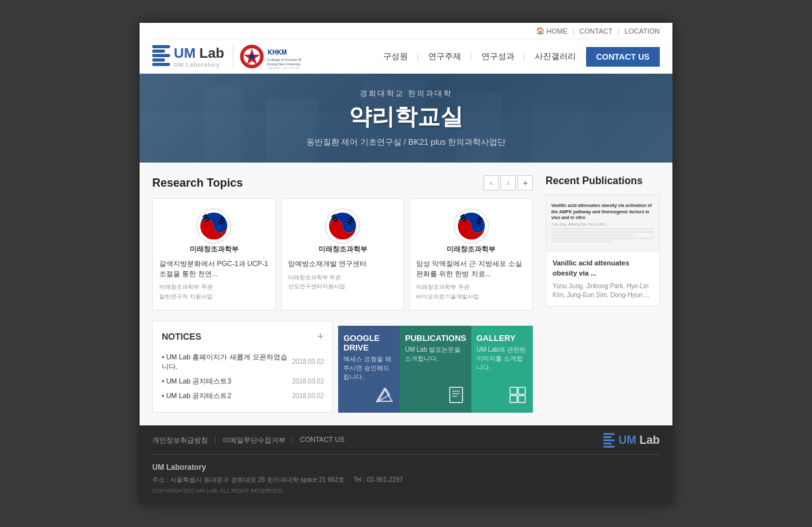  I want to click on topic-3-meta: 미래창조과학부 주관 바이오의료기술개발사업, so click(471, 292).